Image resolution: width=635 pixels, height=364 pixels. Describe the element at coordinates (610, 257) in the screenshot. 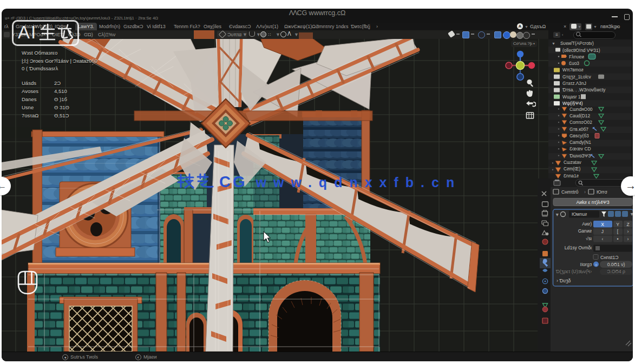

I see `svg-text: Cнnst1Ͻ` at that location.